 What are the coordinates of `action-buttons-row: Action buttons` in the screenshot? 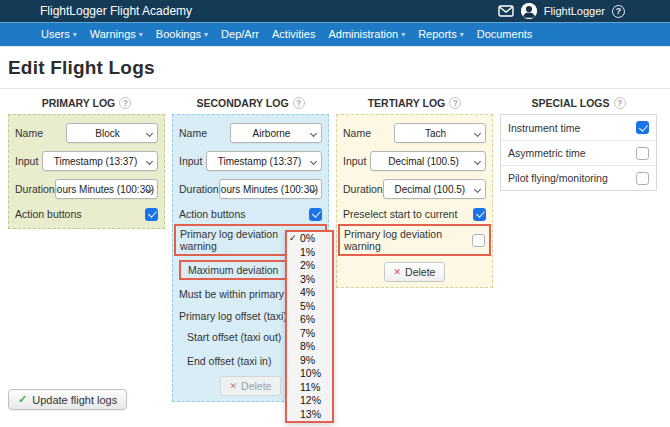 It's located at (86, 214).